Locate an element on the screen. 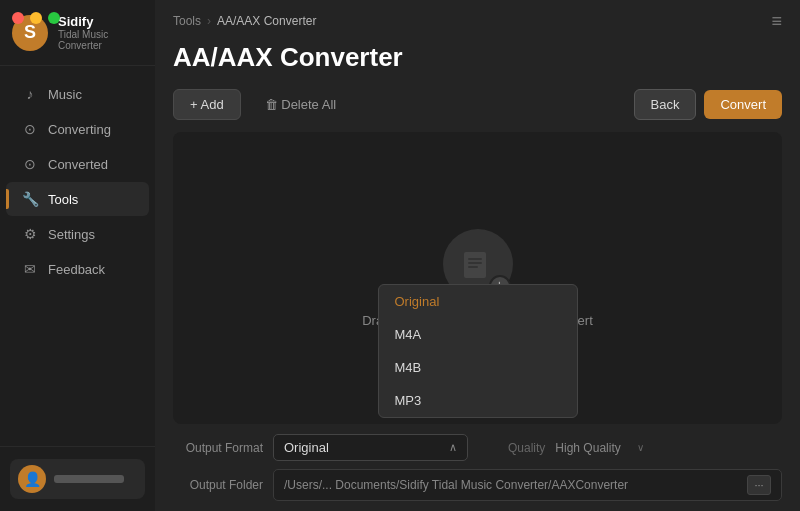  topbar: Tools › AA/AAX Converter ≡ is located at coordinates (478, 18).